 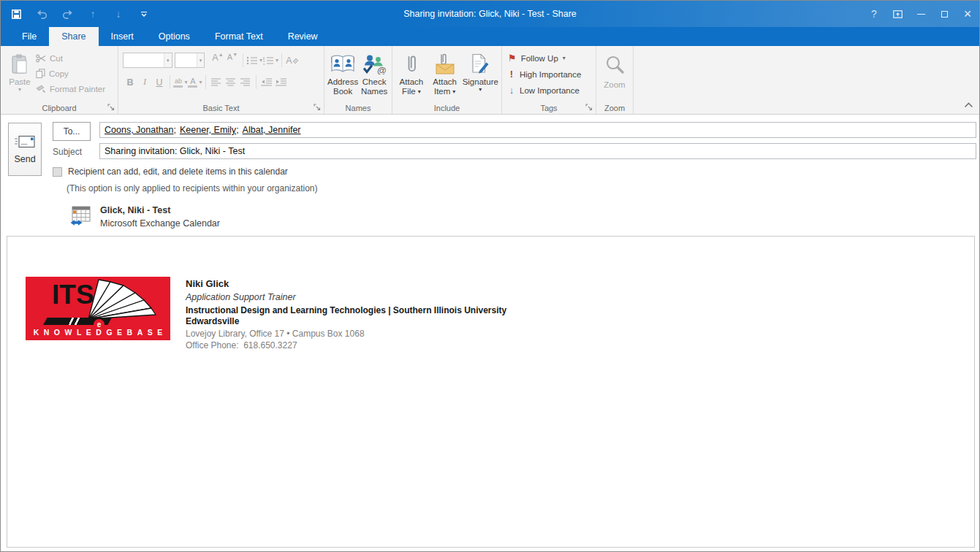 I want to click on tab-file: File, so click(x=29, y=37).